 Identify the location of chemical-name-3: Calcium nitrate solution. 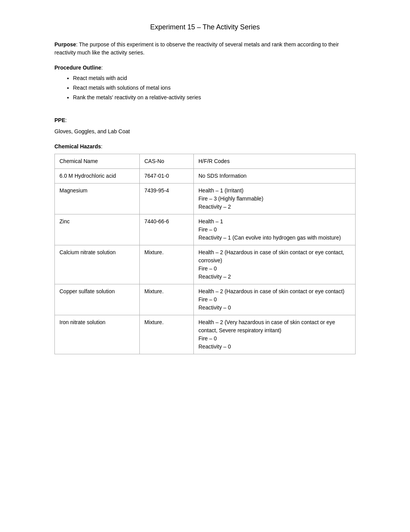
(97, 265).